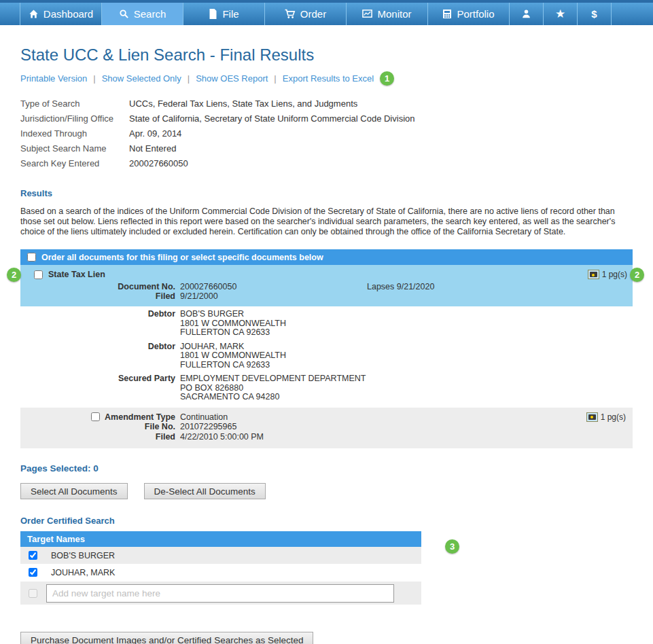 Image resolution: width=653 pixels, height=644 pixels. Describe the element at coordinates (273, 397) in the screenshot. I see `party-city: SACRAMENTO CA 94280` at that location.